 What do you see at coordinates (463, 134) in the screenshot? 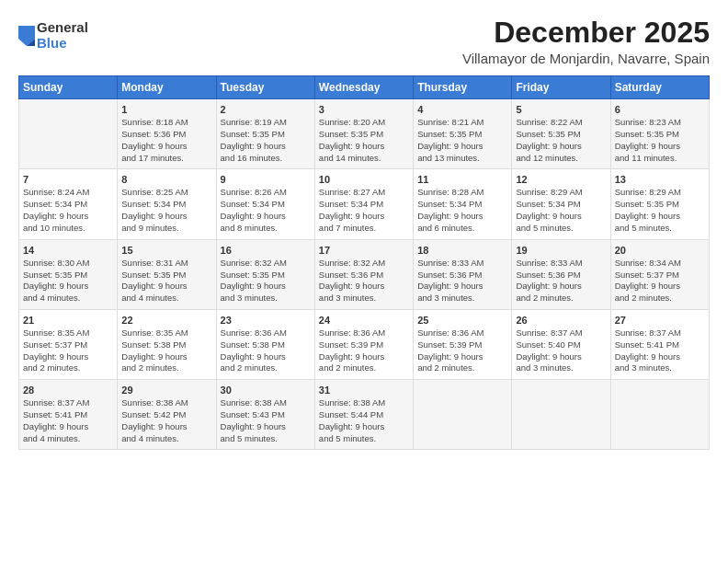
I see `calendar-cell: 4Sunrise: 8:21 AM Sunset: 5:35 PM Daylig…` at bounding box center [463, 134].